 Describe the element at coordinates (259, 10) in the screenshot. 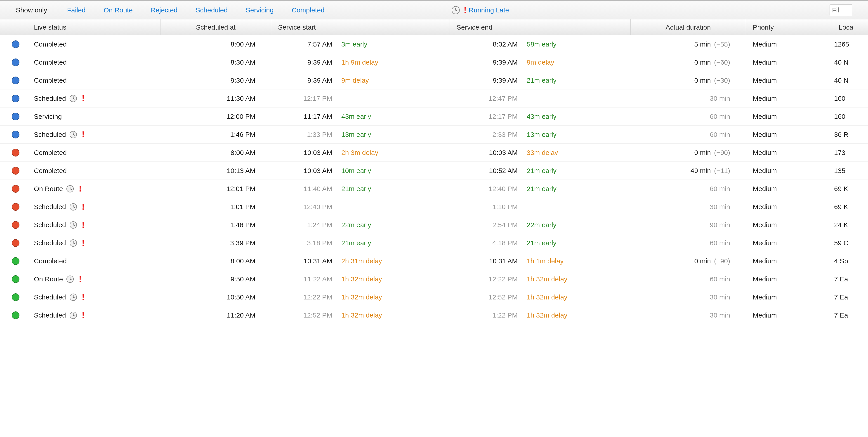

I see `filter-servicing: Servicing` at that location.